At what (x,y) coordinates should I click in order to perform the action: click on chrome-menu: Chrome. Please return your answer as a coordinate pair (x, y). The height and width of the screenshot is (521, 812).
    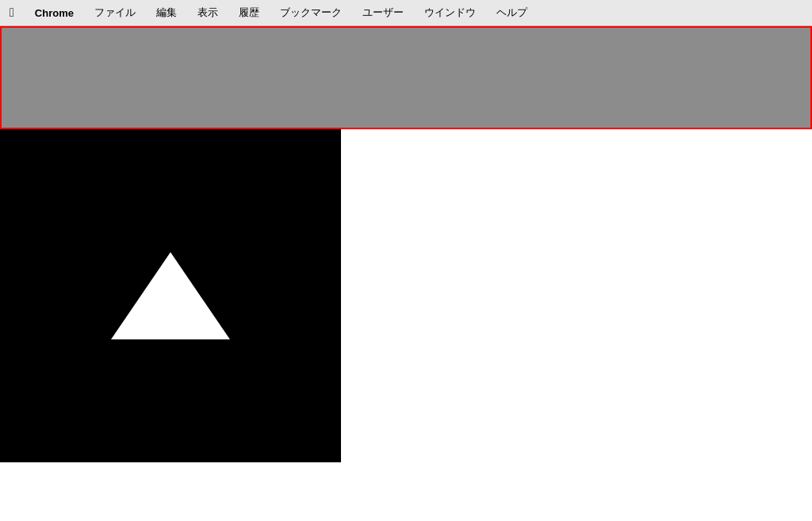
    Looking at the image, I should click on (54, 13).